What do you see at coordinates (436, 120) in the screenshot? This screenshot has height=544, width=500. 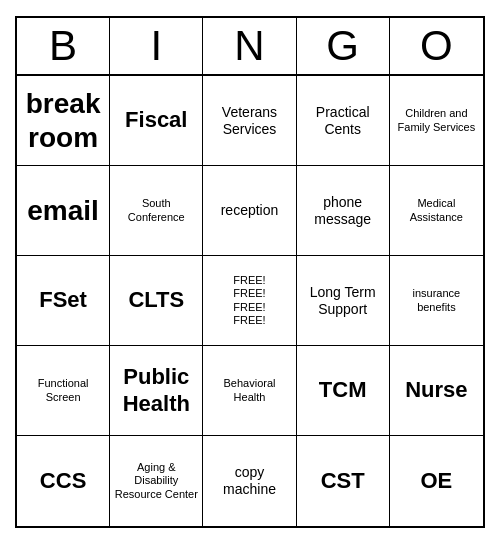 I see `cell-text: Children and Family Services` at bounding box center [436, 120].